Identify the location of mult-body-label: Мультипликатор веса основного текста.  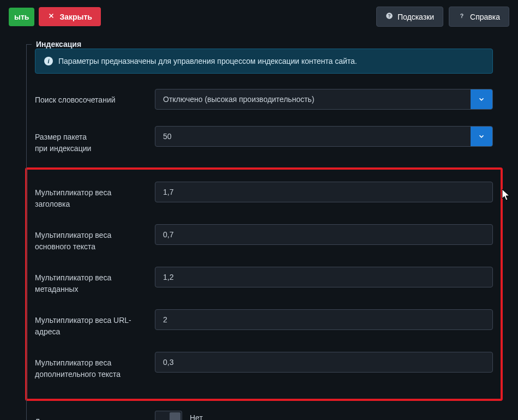
(89, 238).